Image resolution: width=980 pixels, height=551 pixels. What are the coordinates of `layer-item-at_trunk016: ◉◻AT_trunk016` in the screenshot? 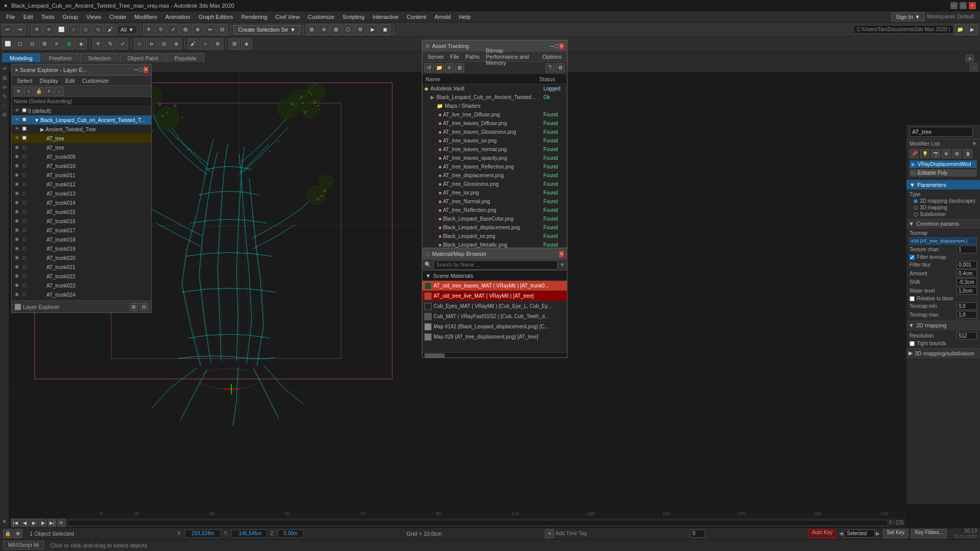 It's located at (82, 221).